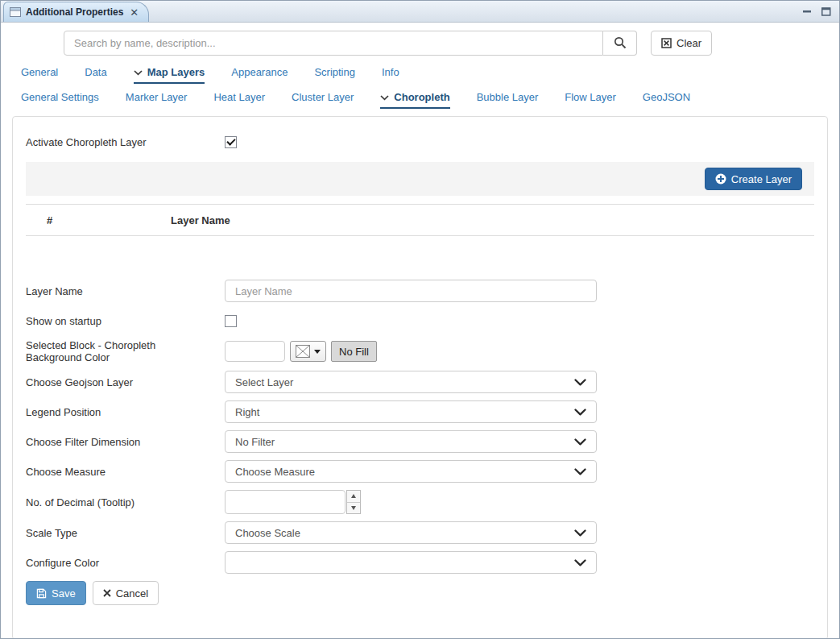 The height and width of the screenshot is (639, 840). I want to click on search-row: Clear, so click(451, 43).